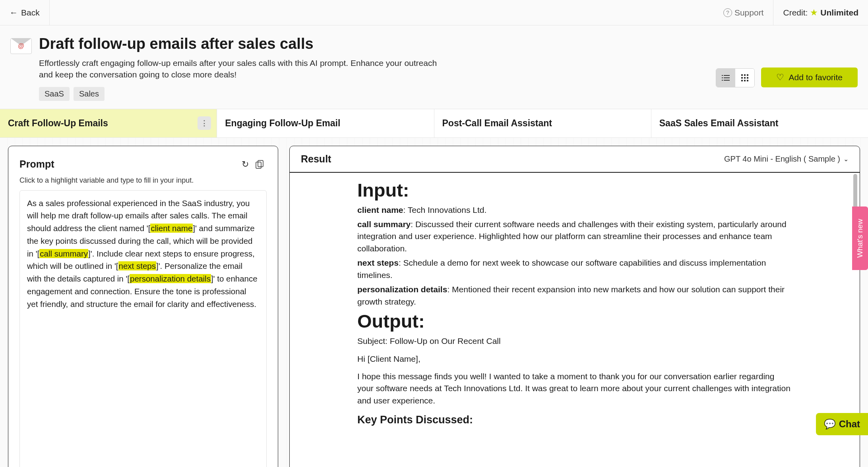 This screenshot has height=467, width=868. What do you see at coordinates (745, 78) in the screenshot?
I see `grid-icon` at bounding box center [745, 78].